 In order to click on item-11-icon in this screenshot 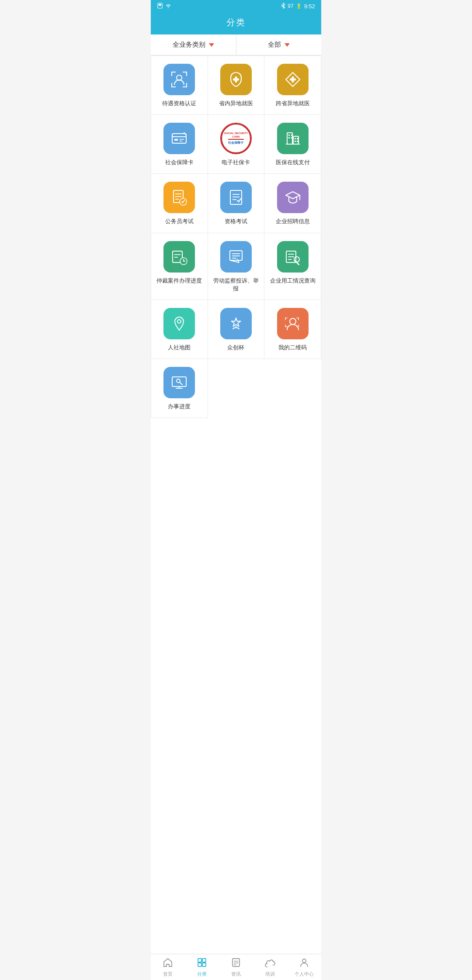, I will do `click(236, 257)`.